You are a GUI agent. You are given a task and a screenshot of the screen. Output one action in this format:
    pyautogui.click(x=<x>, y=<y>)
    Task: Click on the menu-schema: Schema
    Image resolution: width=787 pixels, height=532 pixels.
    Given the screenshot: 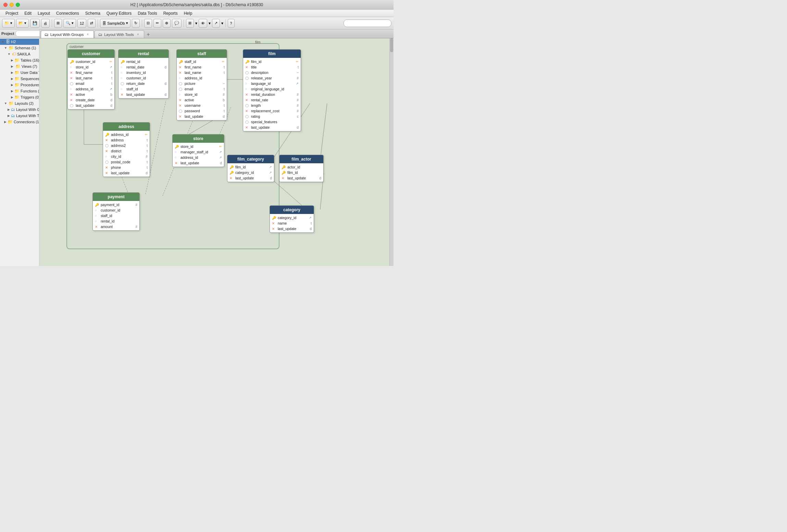 What is the action you would take?
    pyautogui.click(x=93, y=13)
    